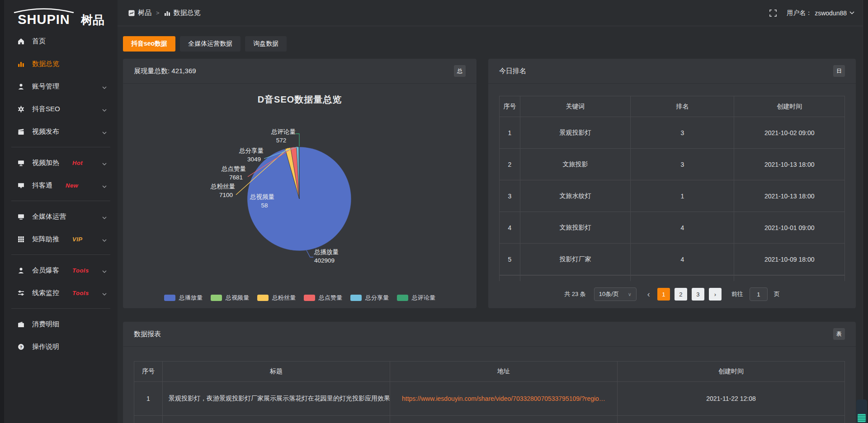 This screenshot has height=423, width=868. I want to click on legend-item-总点赞量: 总点赞量, so click(323, 298).